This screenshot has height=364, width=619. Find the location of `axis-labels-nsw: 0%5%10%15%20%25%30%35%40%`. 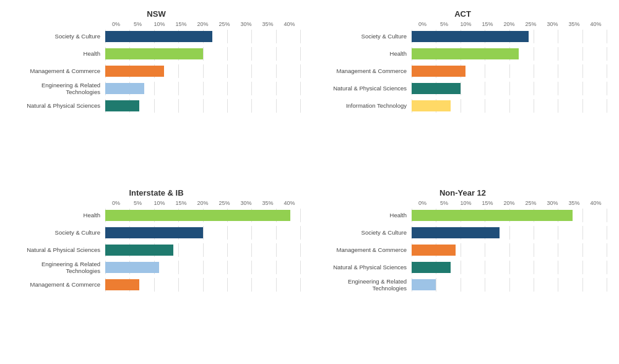

axis-labels-nsw: 0%5%10%15%20%25%30%35%40% is located at coordinates (156, 24).